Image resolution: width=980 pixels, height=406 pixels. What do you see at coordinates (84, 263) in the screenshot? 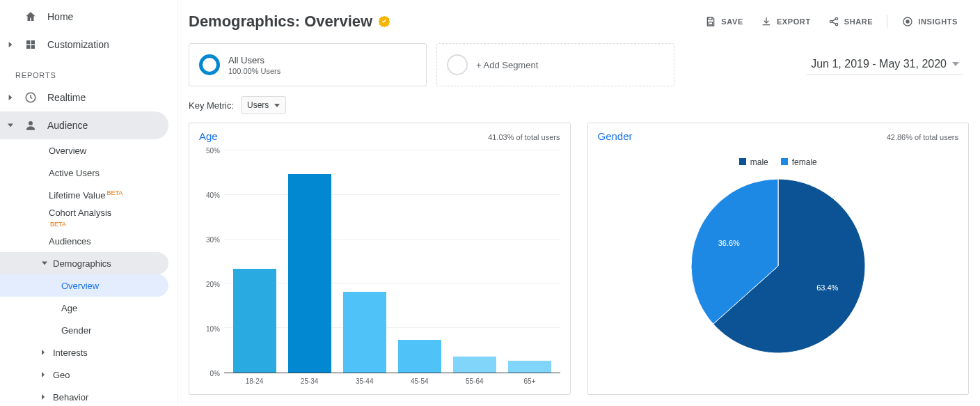
I see `sidebar-item-demographics: Demographics` at bounding box center [84, 263].